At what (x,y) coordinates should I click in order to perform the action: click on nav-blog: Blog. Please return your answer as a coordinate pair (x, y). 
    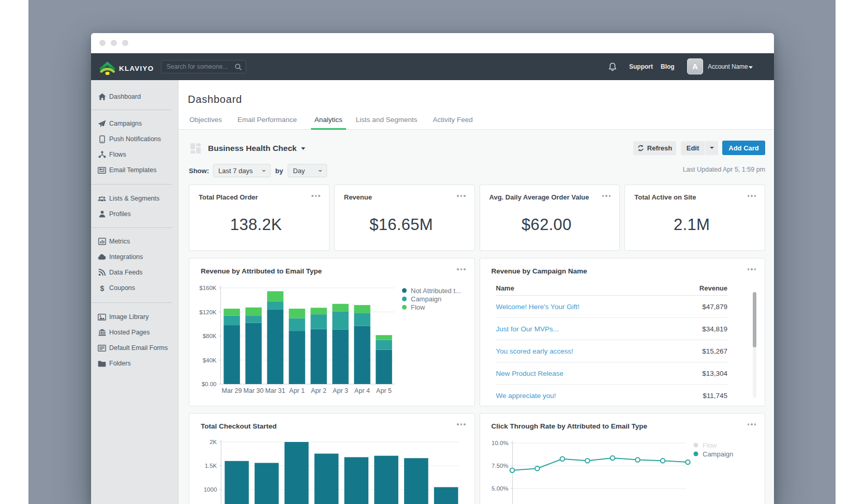
    Looking at the image, I should click on (667, 67).